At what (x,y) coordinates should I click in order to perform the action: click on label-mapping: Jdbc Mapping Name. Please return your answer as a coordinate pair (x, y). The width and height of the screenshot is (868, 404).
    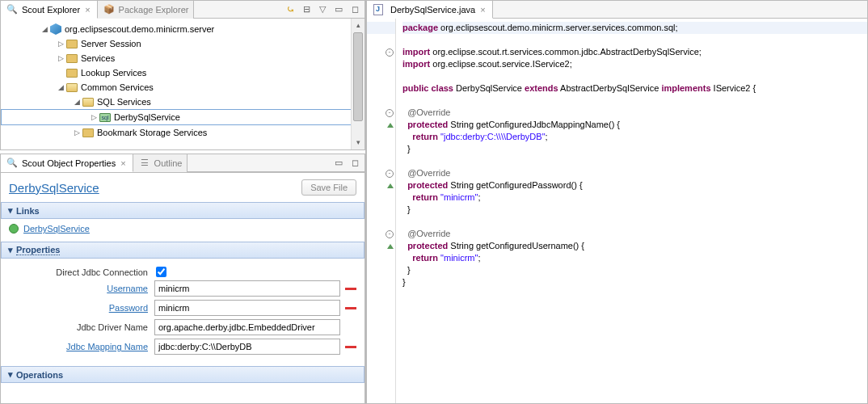
    Looking at the image, I should click on (82, 347).